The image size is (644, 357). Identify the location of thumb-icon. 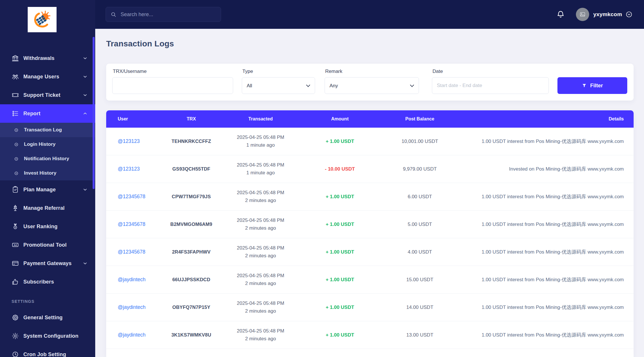
(15, 282).